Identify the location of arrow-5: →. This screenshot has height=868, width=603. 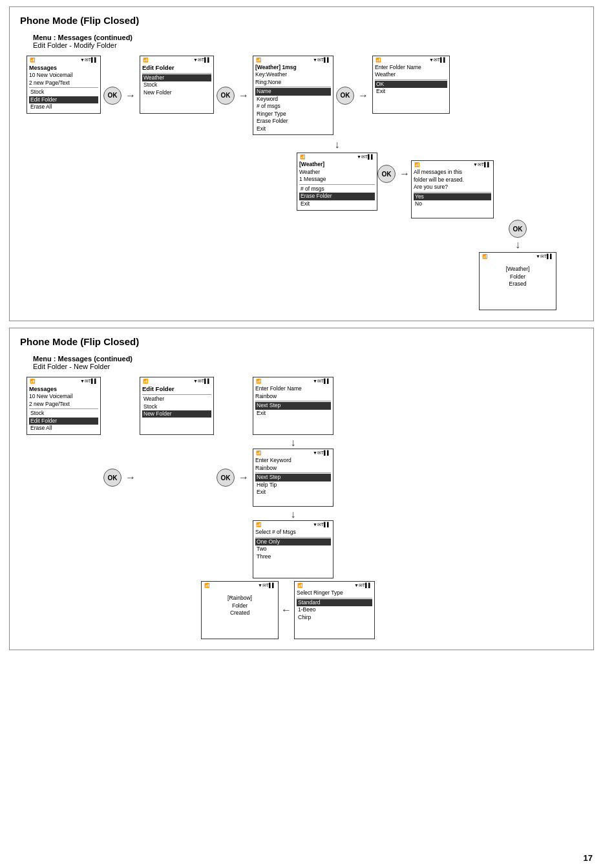
(405, 174).